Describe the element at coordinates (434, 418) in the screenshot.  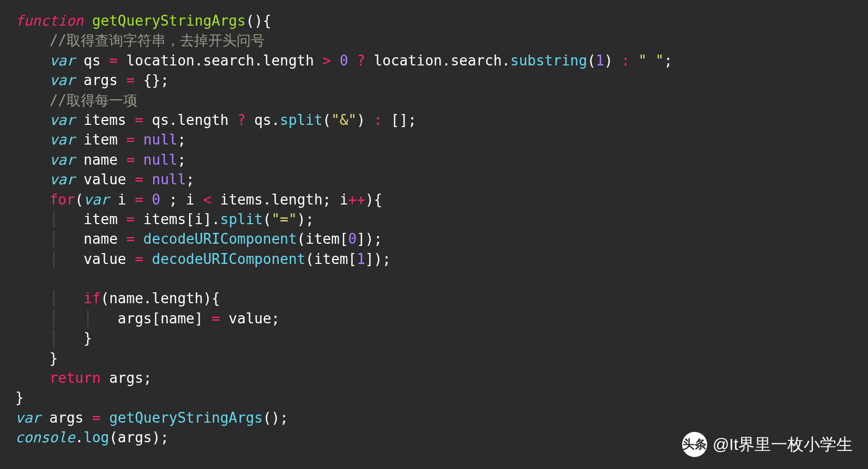
I see `code-line: var args = getQueryStringArgs();` at that location.